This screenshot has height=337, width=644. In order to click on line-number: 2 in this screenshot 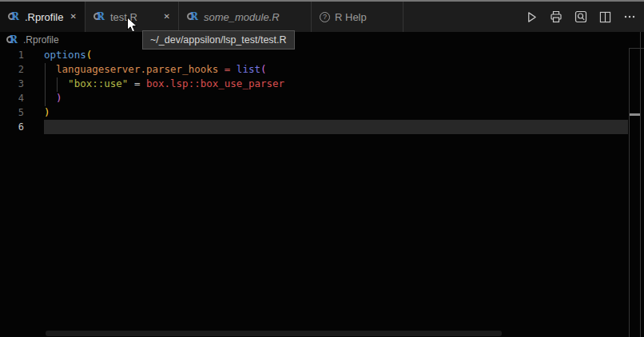, I will do `click(12, 69)`.